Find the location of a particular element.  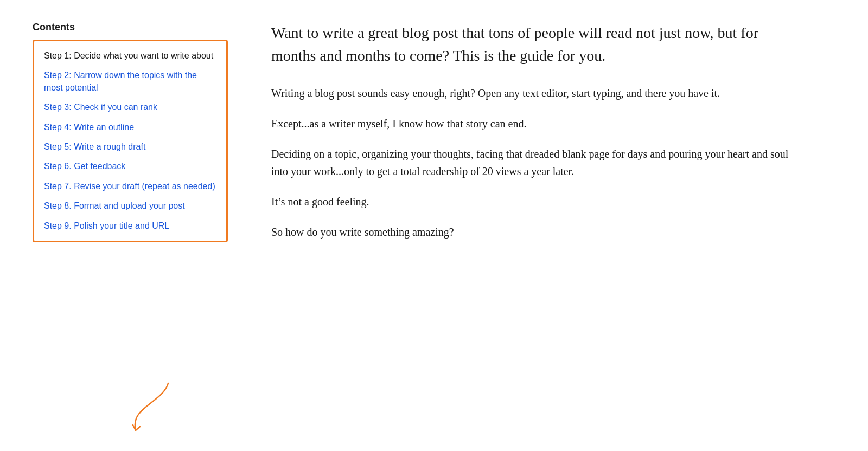

toc-item-step2: Step 2: Narrow down the topics with the … is located at coordinates (130, 81).